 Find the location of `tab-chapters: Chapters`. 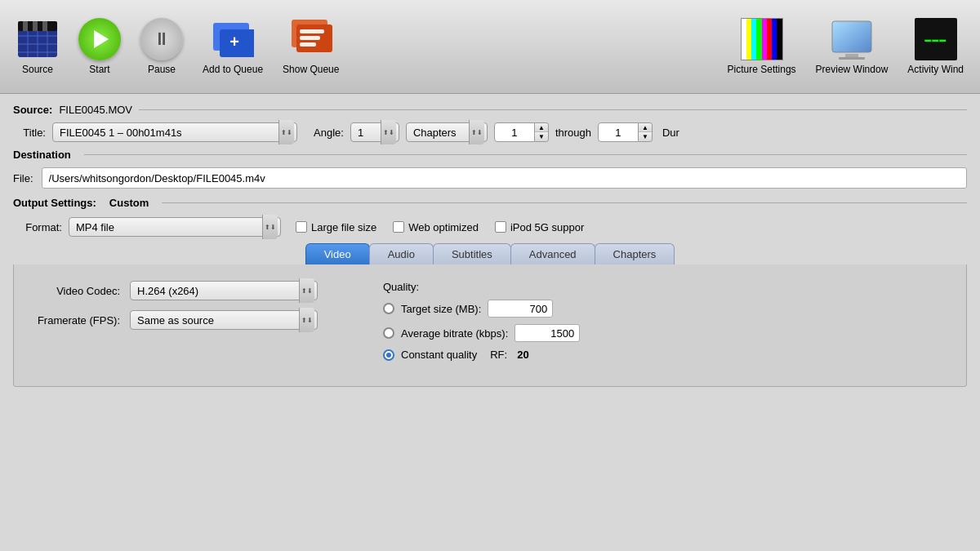

tab-chapters: Chapters is located at coordinates (635, 254).